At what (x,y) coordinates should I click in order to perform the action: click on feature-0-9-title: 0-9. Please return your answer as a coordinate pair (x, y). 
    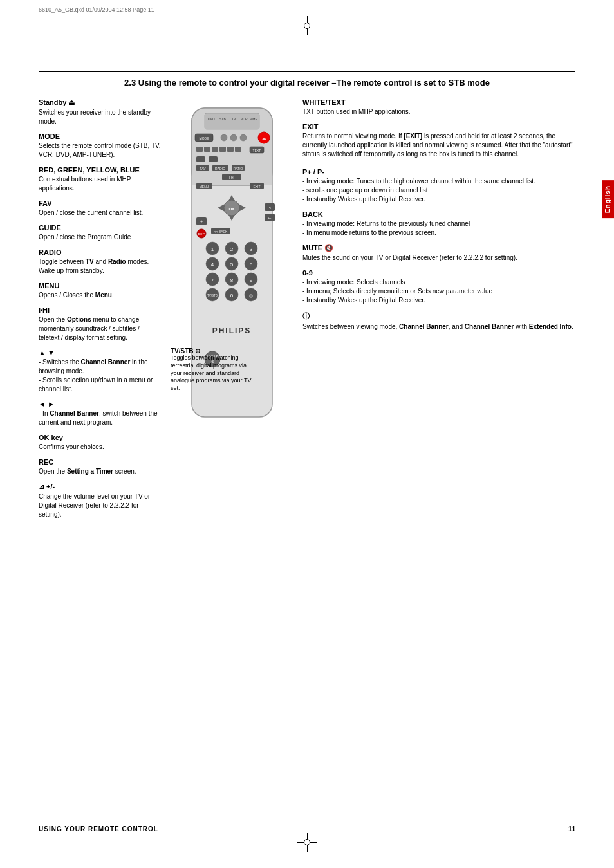
    Looking at the image, I should click on (439, 273).